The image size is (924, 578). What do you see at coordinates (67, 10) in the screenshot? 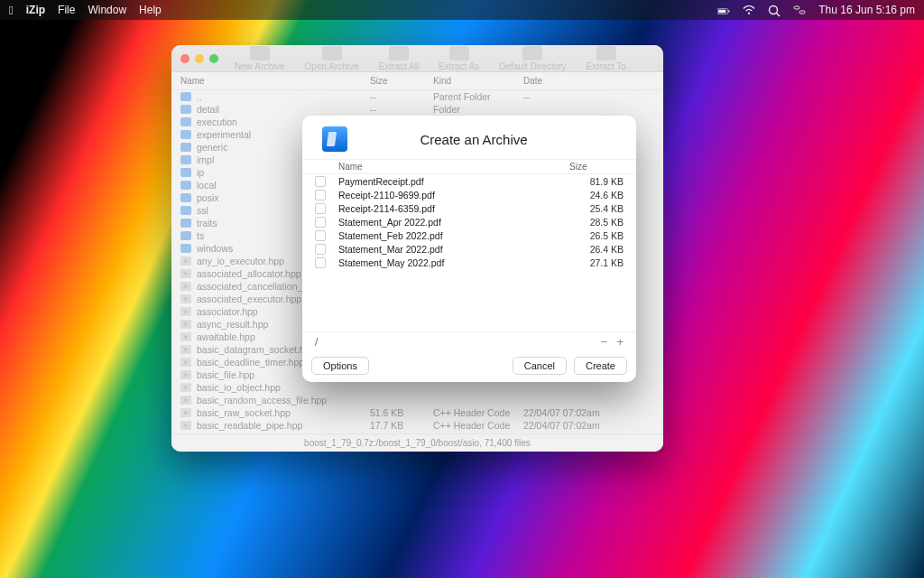
I see `menu-file: File` at bounding box center [67, 10].